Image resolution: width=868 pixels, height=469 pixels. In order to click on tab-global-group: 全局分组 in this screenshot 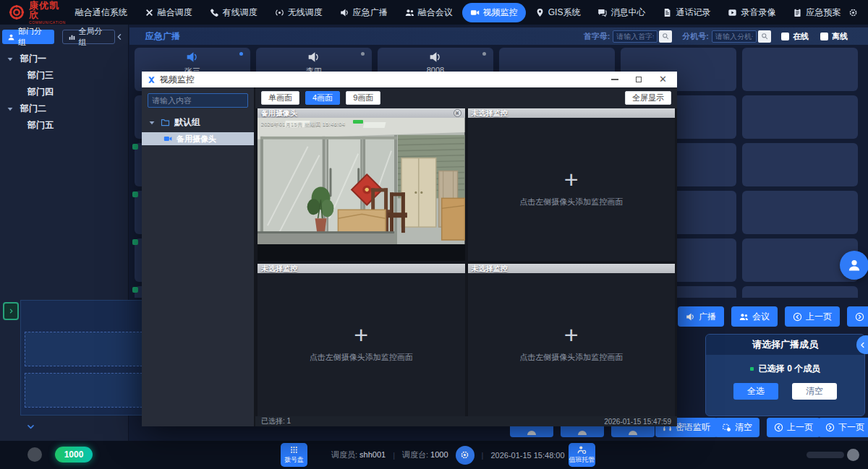, I will do `click(89, 37)`.